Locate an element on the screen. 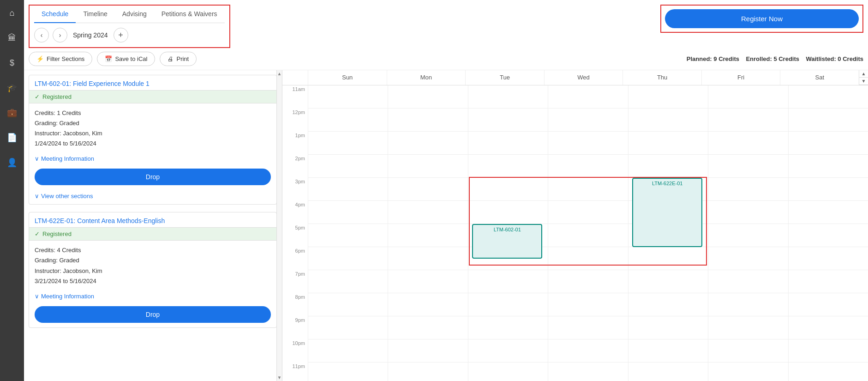  time-1pm: 1pm is located at coordinates (295, 143).